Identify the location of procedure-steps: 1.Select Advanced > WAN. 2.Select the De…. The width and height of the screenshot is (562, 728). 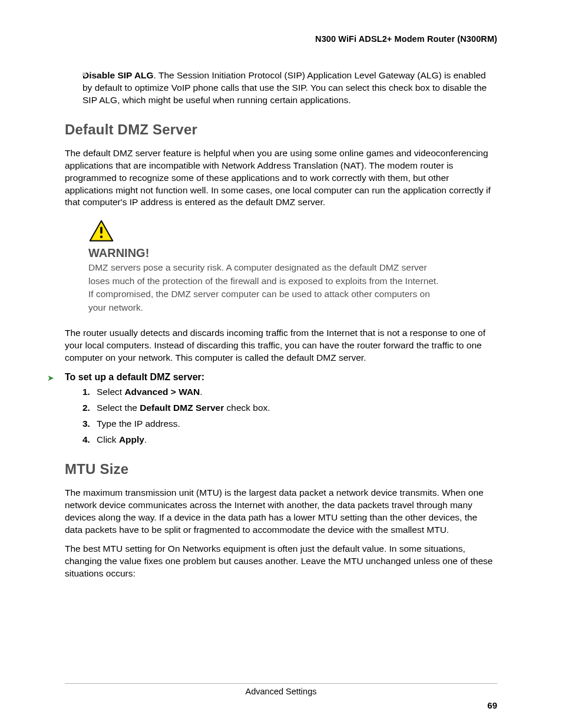
(290, 416).